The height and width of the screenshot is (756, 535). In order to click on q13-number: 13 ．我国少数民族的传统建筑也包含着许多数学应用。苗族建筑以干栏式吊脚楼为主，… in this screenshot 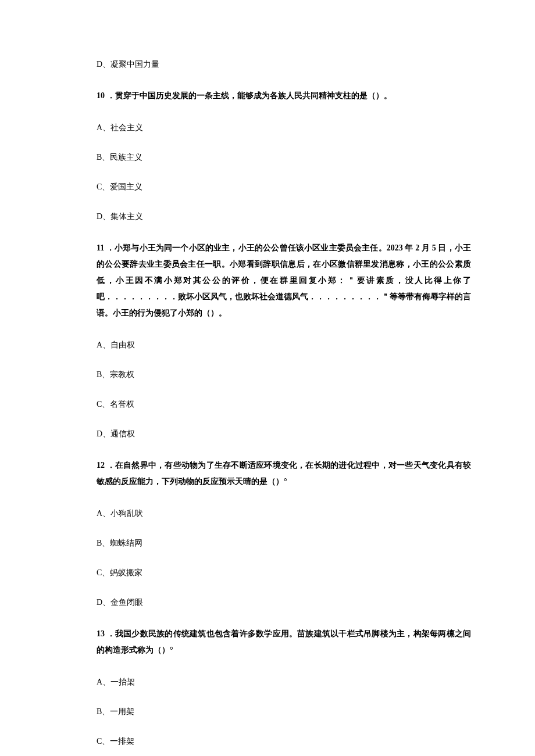, I will do `click(284, 642)`.